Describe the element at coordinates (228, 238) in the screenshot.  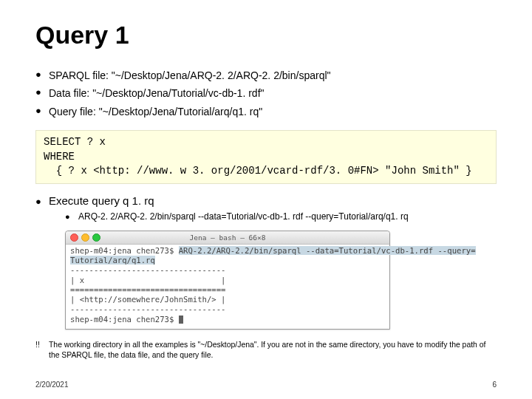
I see `terminal-titlebar: Jena — bash — 66×8` at that location.